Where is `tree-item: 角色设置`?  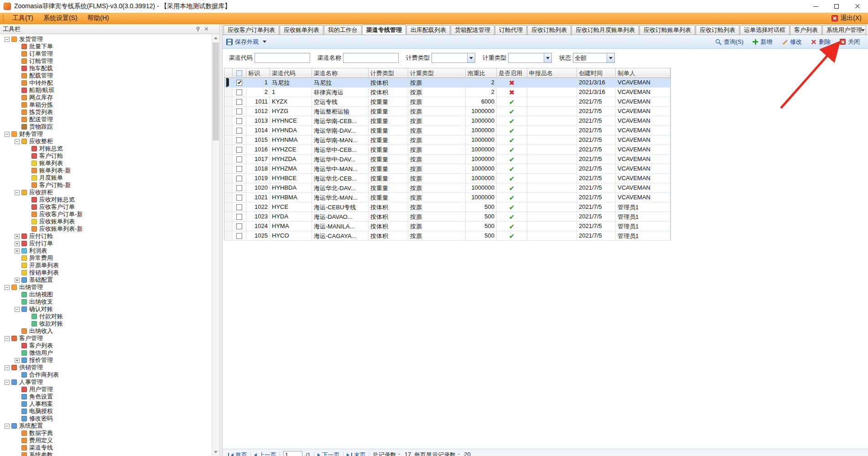
tree-item: 角色设置 is located at coordinates (106, 397).